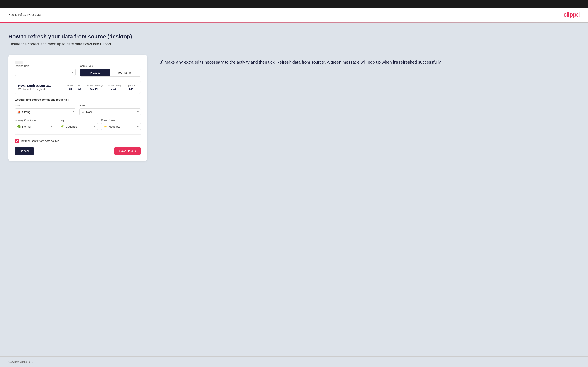 The image size is (588, 367). What do you see at coordinates (78, 100) in the screenshot?
I see `conditions-section-title: Weather and course conditions (optional)` at bounding box center [78, 100].